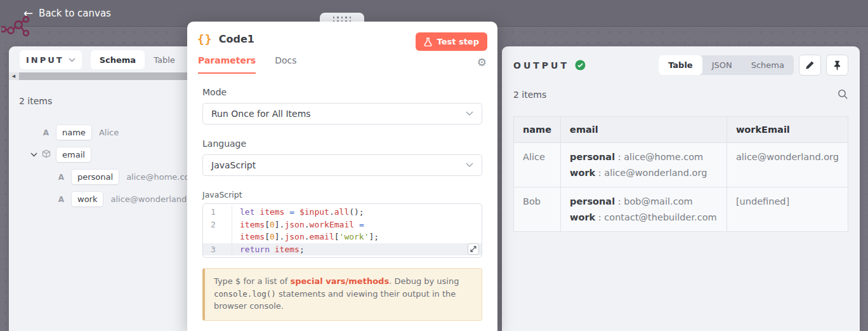  I want to click on test-step-button: Test step, so click(452, 42).